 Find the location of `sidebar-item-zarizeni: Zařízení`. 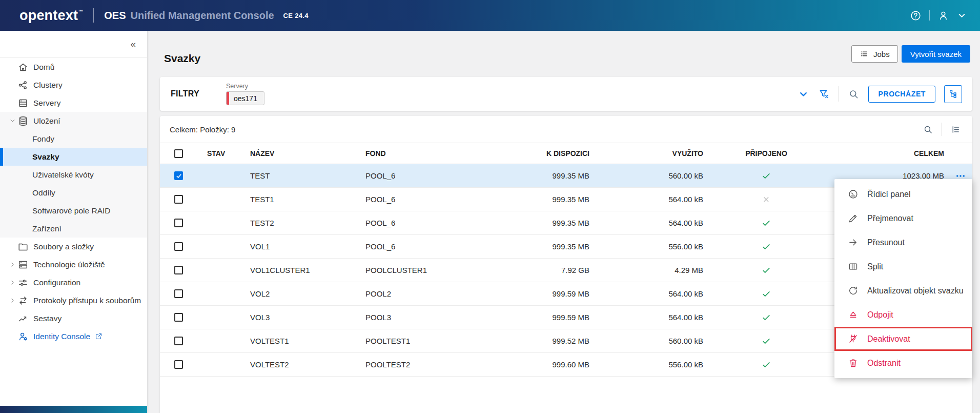

sidebar-item-zarizeni: Zařízení is located at coordinates (74, 229).